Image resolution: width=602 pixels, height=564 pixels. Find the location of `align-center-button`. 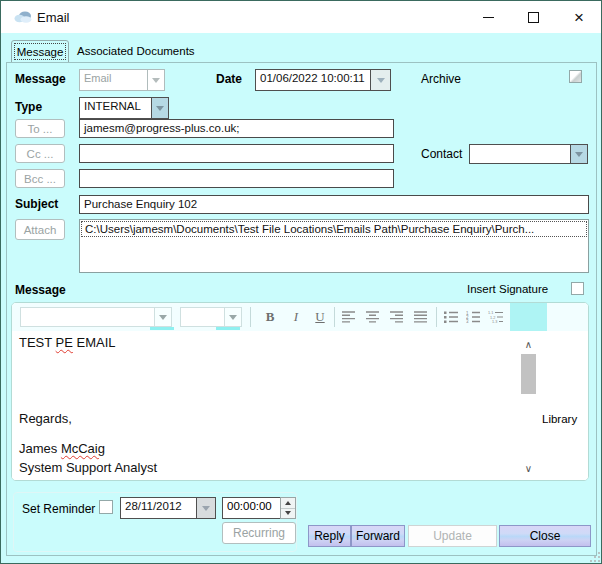

align-center-button is located at coordinates (373, 317).